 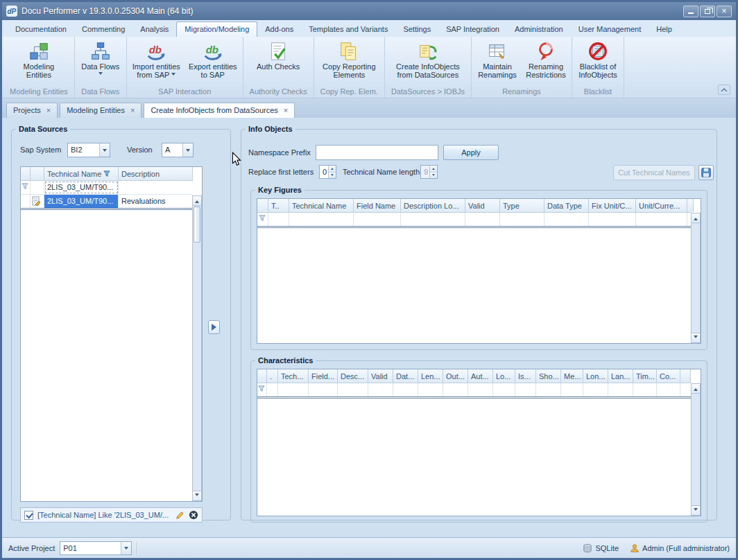 I want to click on column-header: Is..., so click(x=526, y=376).